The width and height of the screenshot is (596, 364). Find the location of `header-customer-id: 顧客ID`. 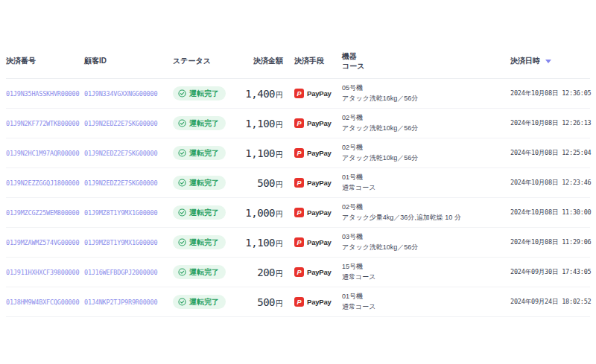

header-customer-id: 顧客ID is located at coordinates (128, 61).